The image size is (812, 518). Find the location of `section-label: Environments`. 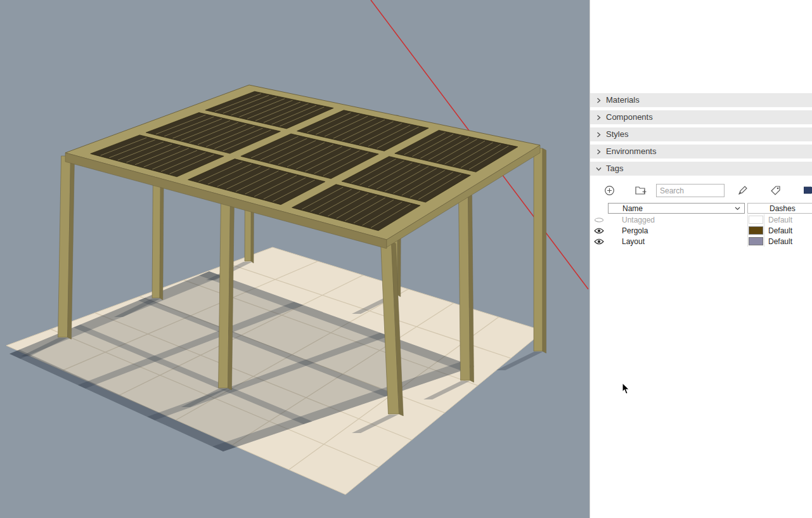

section-label: Environments is located at coordinates (631, 152).